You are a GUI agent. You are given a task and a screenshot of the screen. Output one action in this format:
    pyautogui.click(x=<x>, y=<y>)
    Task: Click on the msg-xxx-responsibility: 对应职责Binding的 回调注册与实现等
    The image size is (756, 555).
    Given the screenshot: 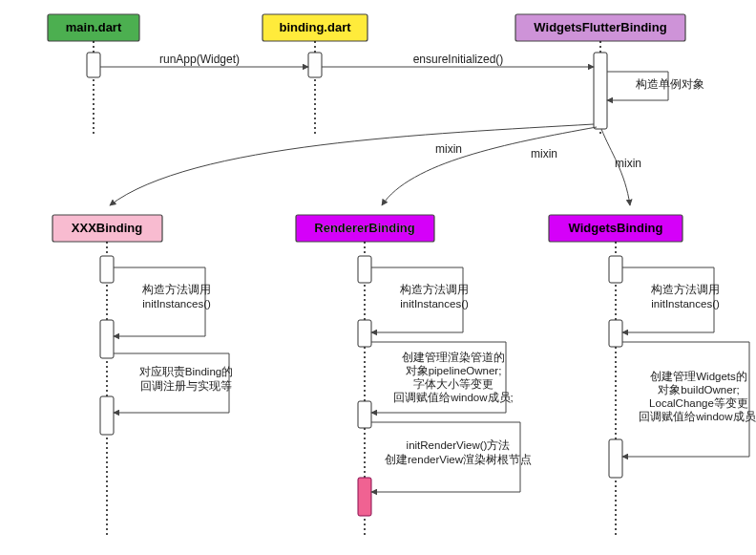 What is the action you would take?
    pyautogui.click(x=174, y=383)
    